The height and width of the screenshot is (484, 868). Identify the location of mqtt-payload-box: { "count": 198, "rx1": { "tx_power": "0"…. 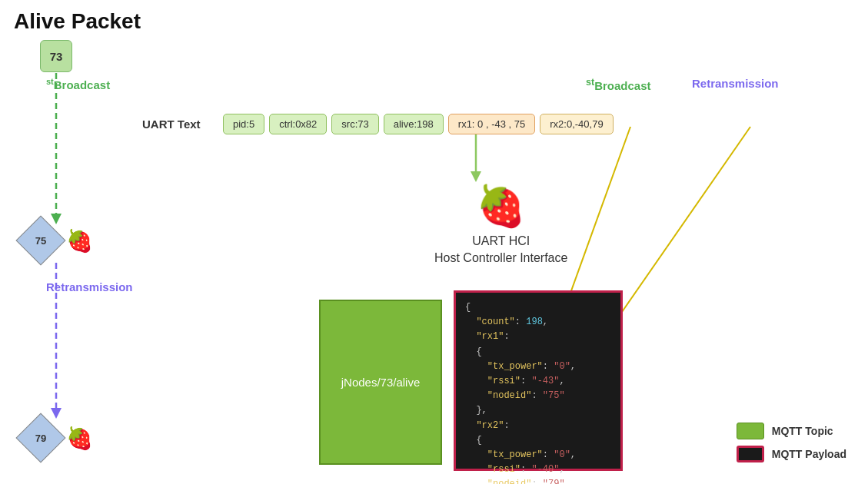
(538, 381).